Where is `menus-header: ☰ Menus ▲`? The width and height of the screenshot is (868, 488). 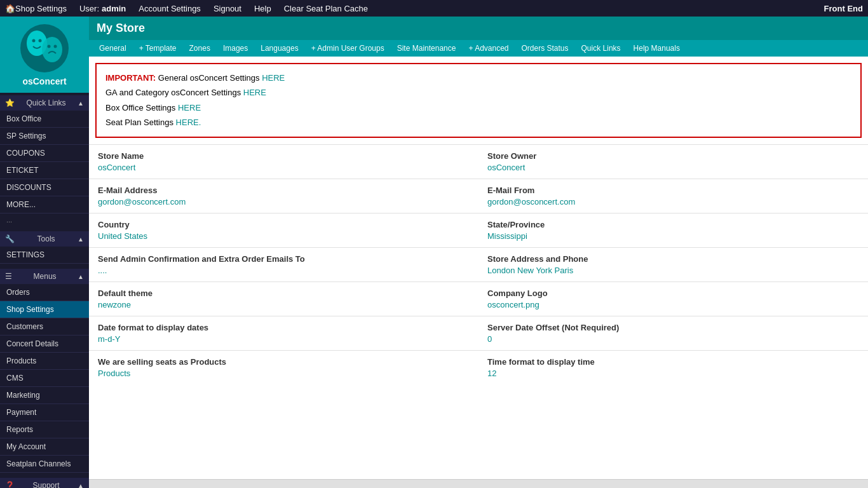
menus-header: ☰ Menus ▲ is located at coordinates (44, 276).